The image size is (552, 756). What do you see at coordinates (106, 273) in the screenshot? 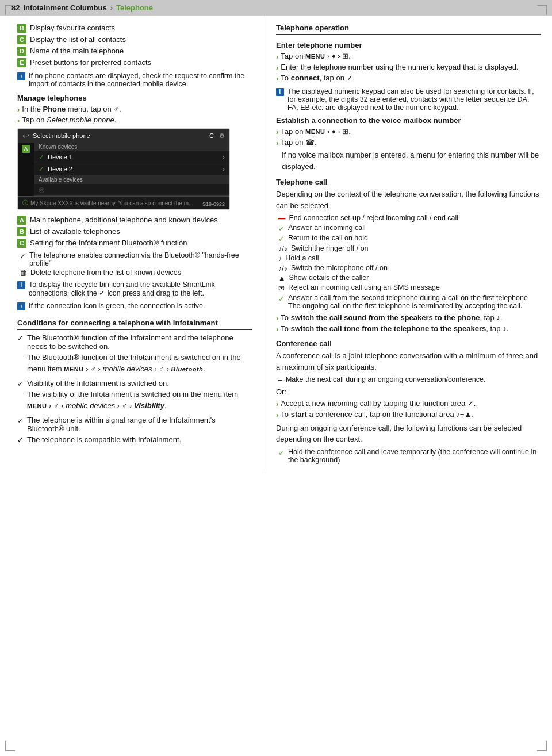
I see `tick-text-2: Delete telephone from the list of known …` at bounding box center [106, 273].